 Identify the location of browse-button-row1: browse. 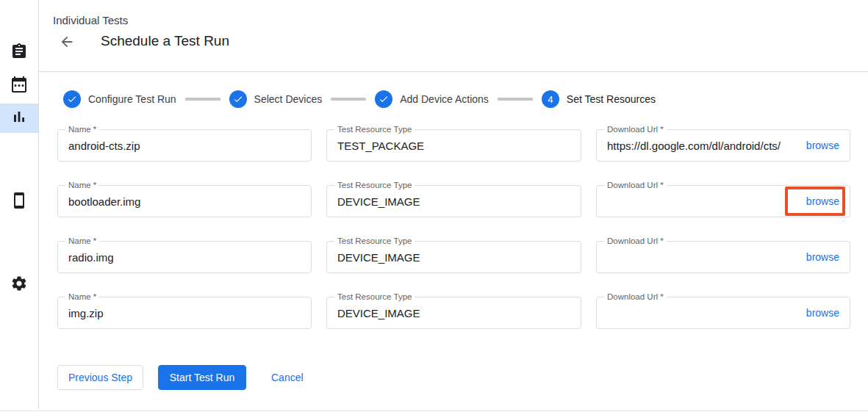
(826, 145).